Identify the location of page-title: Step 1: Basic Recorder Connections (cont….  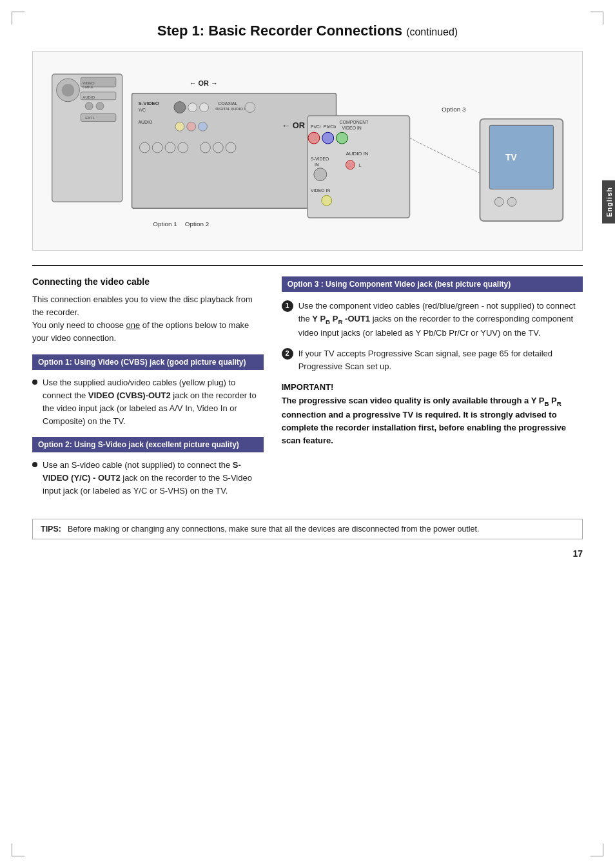
(308, 31).